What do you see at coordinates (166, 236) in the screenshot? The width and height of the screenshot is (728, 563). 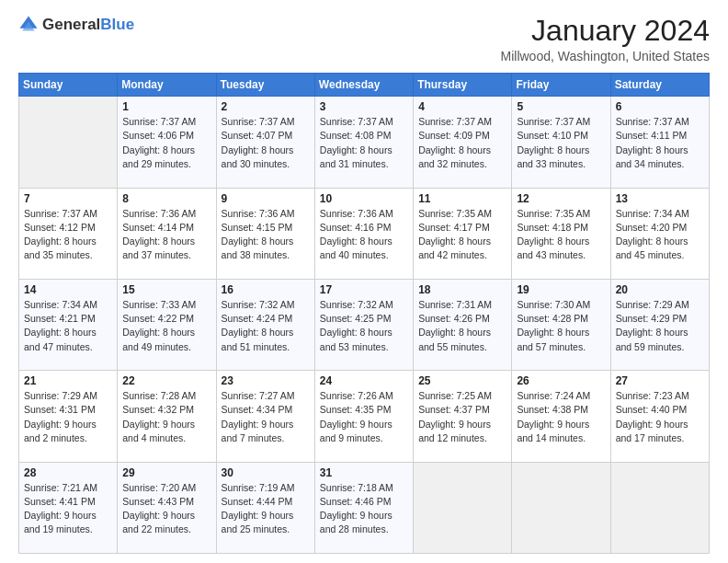 I see `day-info: Sunrise: 7:36 AM Sunset: 4:14 PM Dayligh…` at bounding box center [166, 236].